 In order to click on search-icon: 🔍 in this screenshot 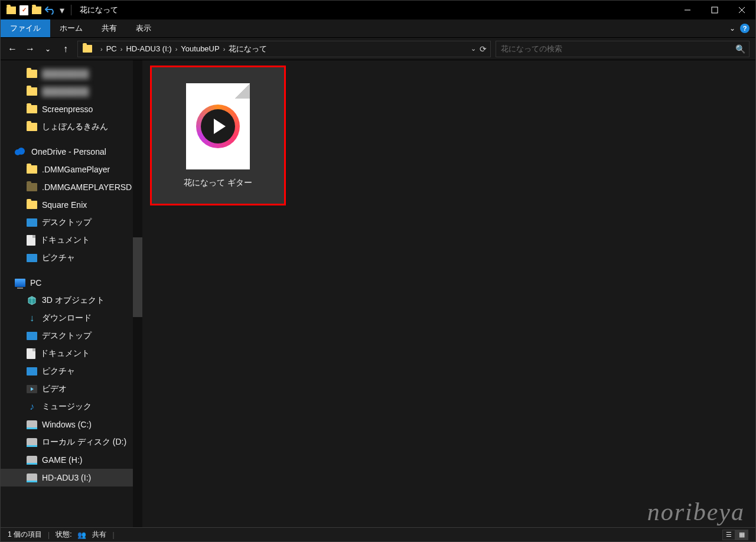, I will do `click(740, 49)`.